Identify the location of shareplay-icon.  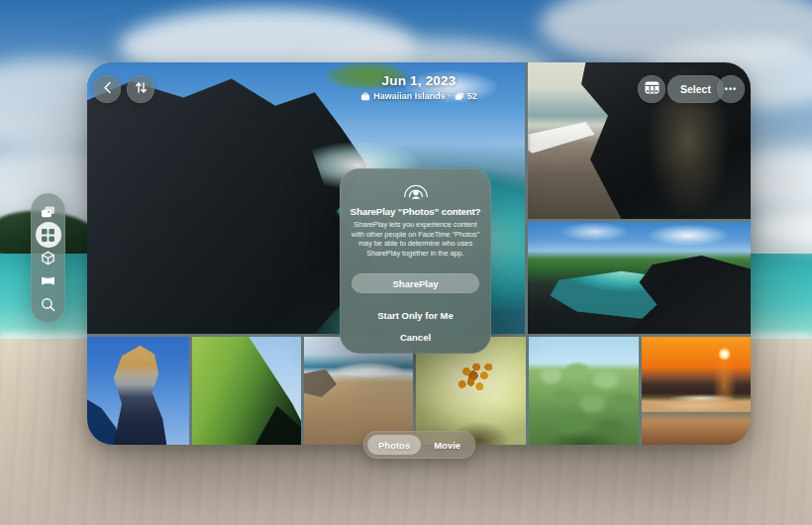
(416, 190).